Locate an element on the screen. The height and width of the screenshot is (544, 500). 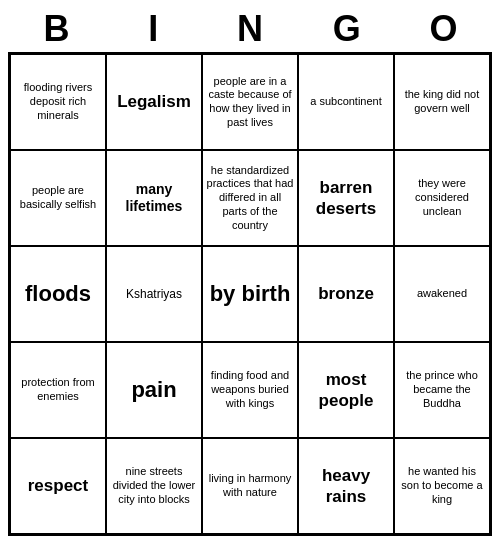
cell-3-3: most people is located at coordinates (346, 390).